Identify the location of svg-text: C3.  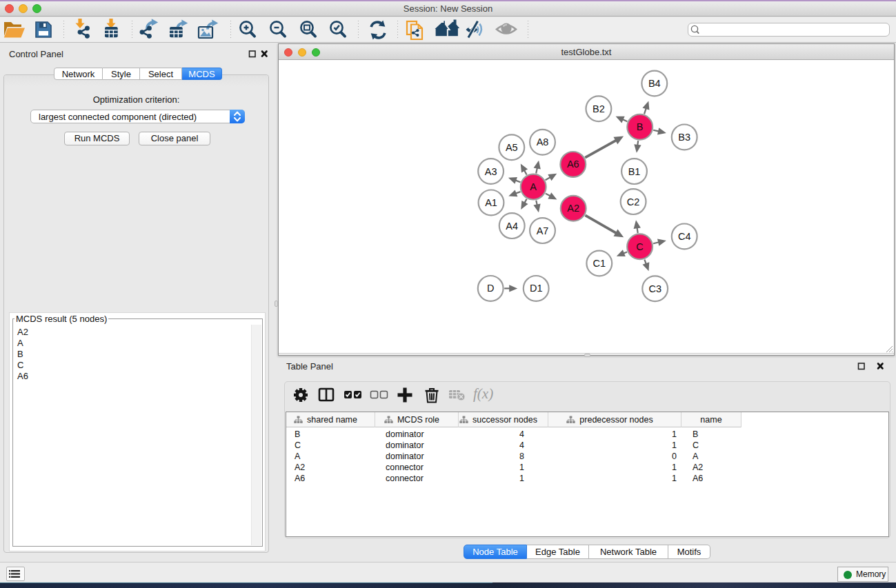
(655, 289).